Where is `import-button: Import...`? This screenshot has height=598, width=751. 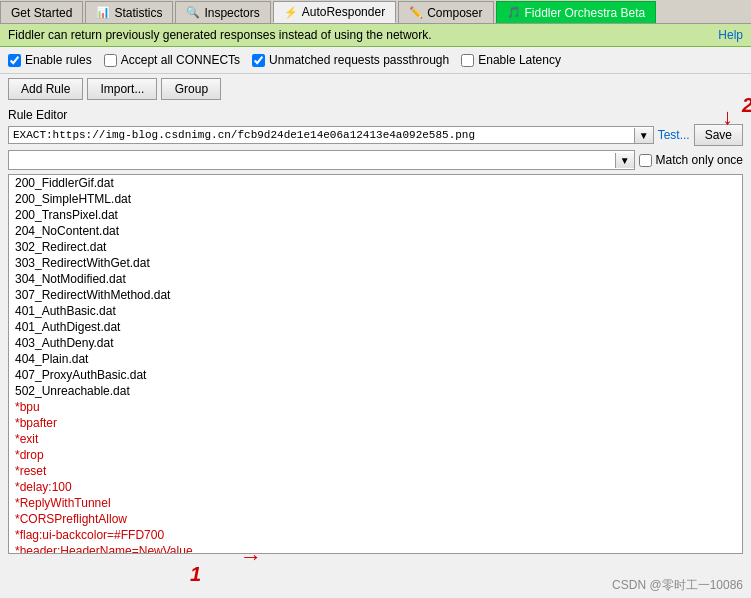 import-button: Import... is located at coordinates (122, 89).